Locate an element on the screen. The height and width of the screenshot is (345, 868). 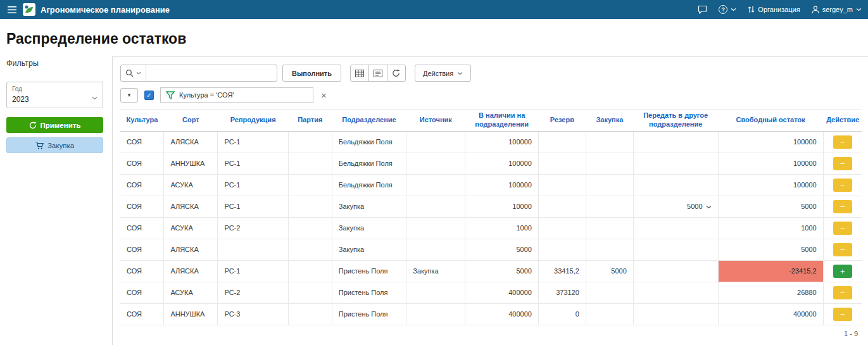
column-header: В наличии на подразделении is located at coordinates (501, 120).